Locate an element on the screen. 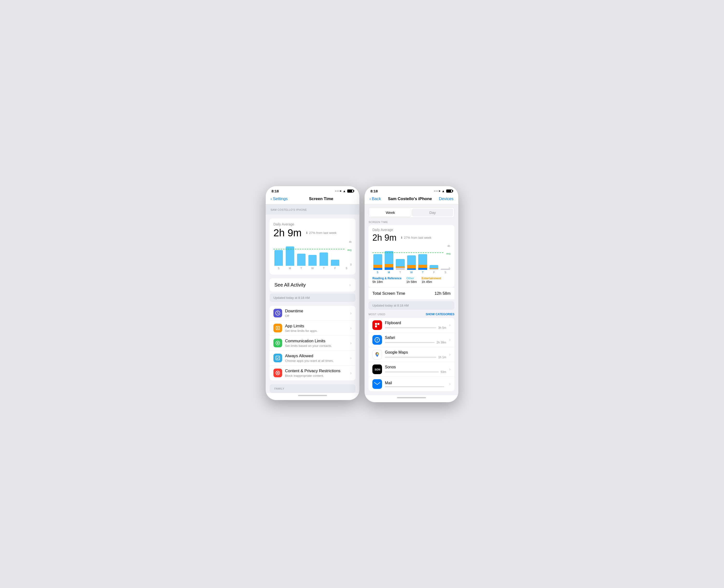  comm-limits-icon is located at coordinates (278, 343).